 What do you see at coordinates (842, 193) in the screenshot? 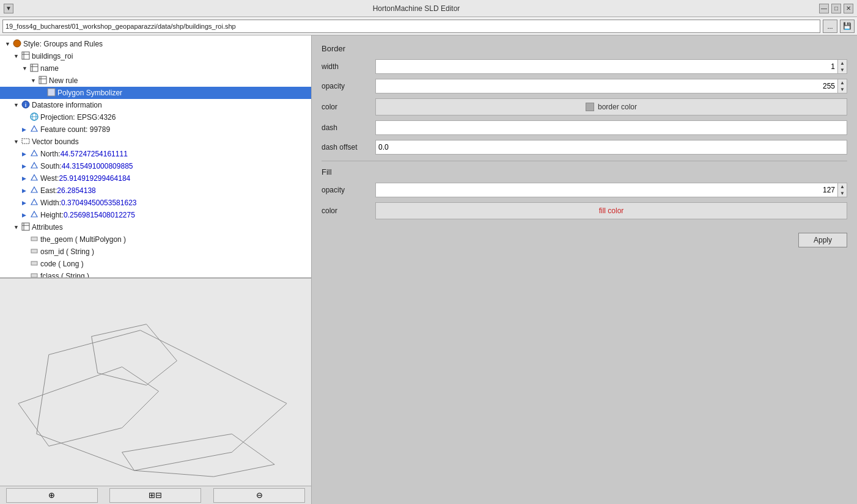
I see `fill-opacity-down-btn: ▼` at bounding box center [842, 193].